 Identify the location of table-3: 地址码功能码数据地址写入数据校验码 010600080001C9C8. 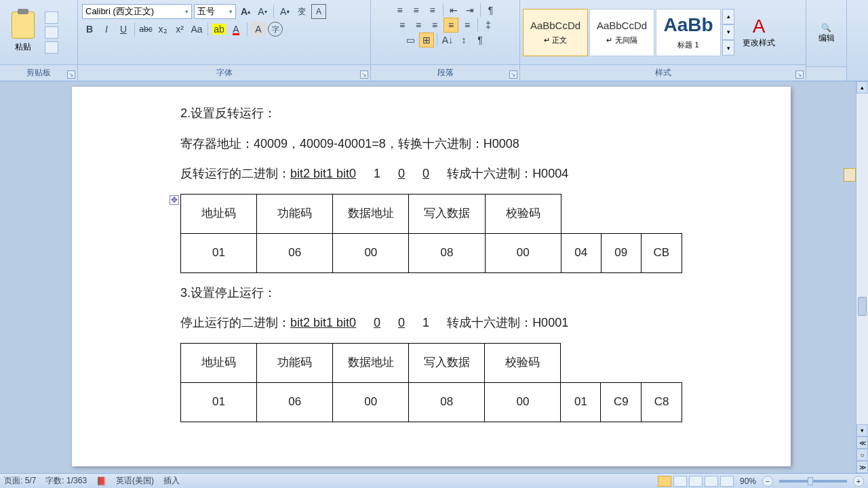
(431, 382).